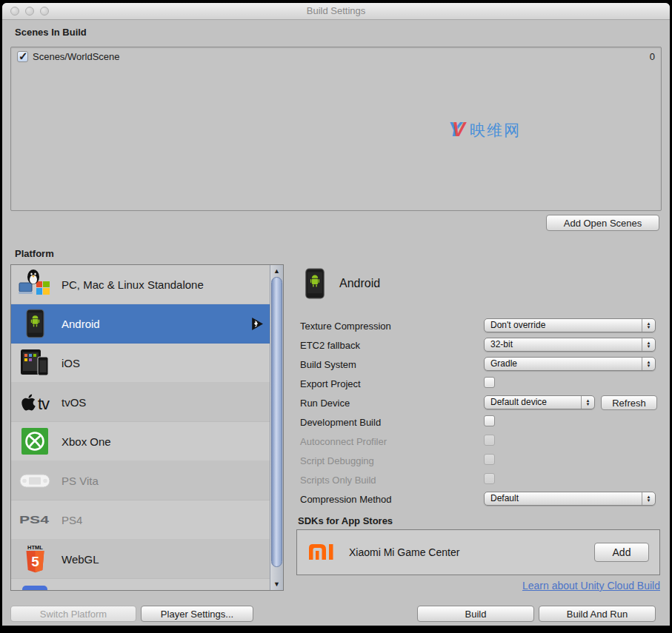  What do you see at coordinates (591, 586) in the screenshot?
I see `unity-cloud-build-link: Learn about Unity Cloud Build` at bounding box center [591, 586].